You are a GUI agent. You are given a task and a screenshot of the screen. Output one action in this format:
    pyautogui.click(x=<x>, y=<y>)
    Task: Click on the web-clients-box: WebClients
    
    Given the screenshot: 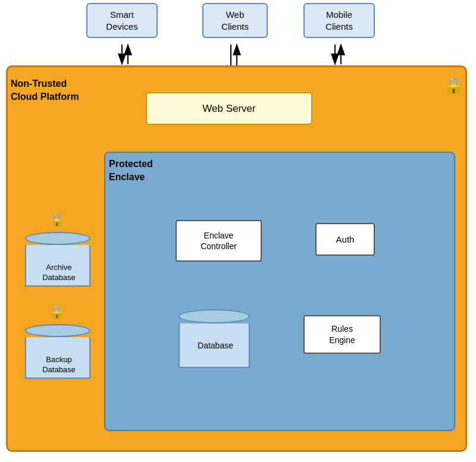 What is the action you would take?
    pyautogui.click(x=235, y=20)
    